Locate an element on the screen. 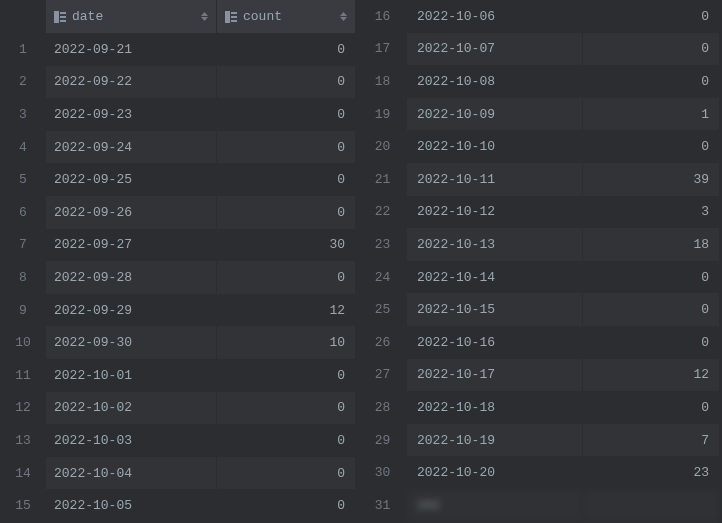 The width and height of the screenshot is (722, 523). table-row: 22022-09-220 is located at coordinates (179, 82).